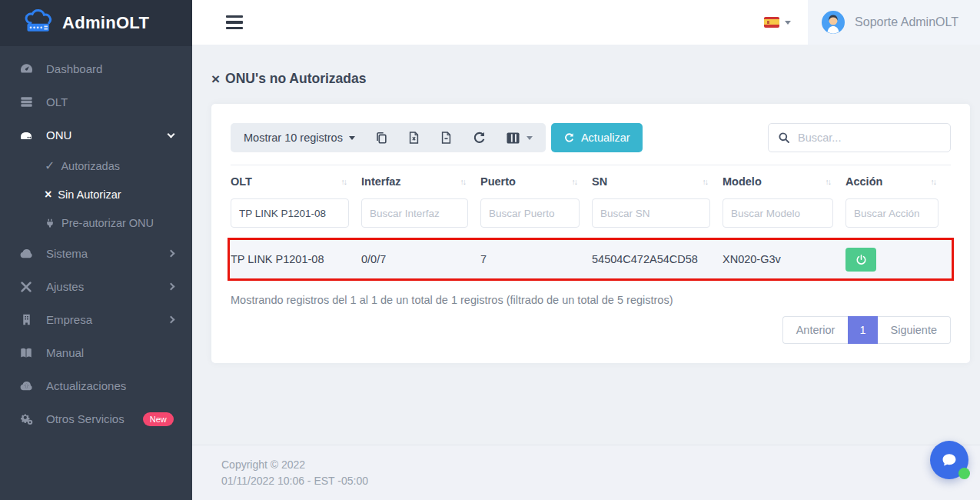  Describe the element at coordinates (290, 213) in the screenshot. I see `filter-olt-input` at that location.